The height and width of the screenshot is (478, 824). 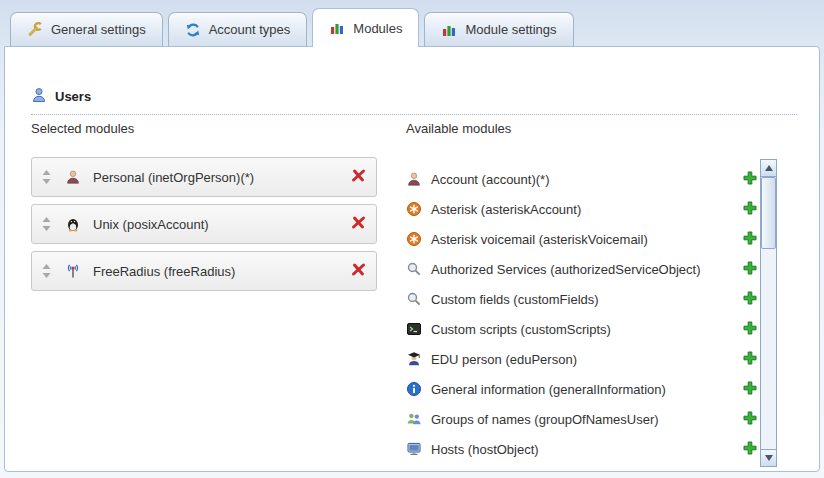 What do you see at coordinates (510, 30) in the screenshot?
I see `tab-label: Module settings` at bounding box center [510, 30].